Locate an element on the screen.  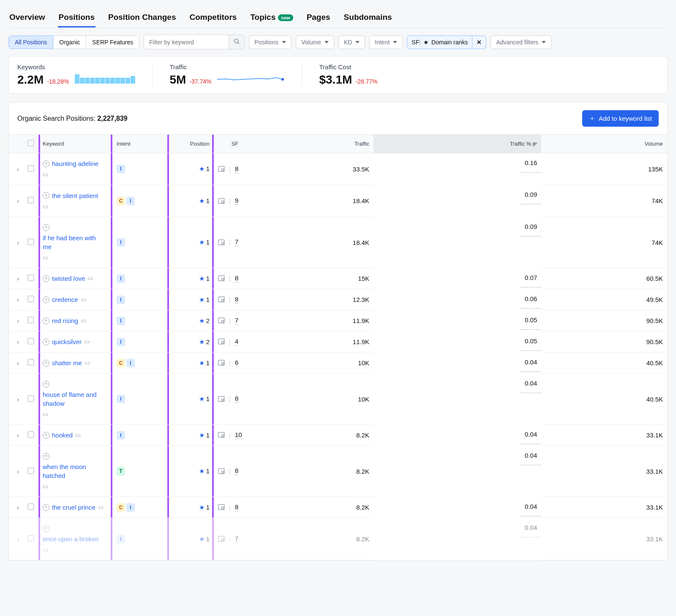
keyword-link: +haunting adeline ▭ is located at coordinates (74, 169).